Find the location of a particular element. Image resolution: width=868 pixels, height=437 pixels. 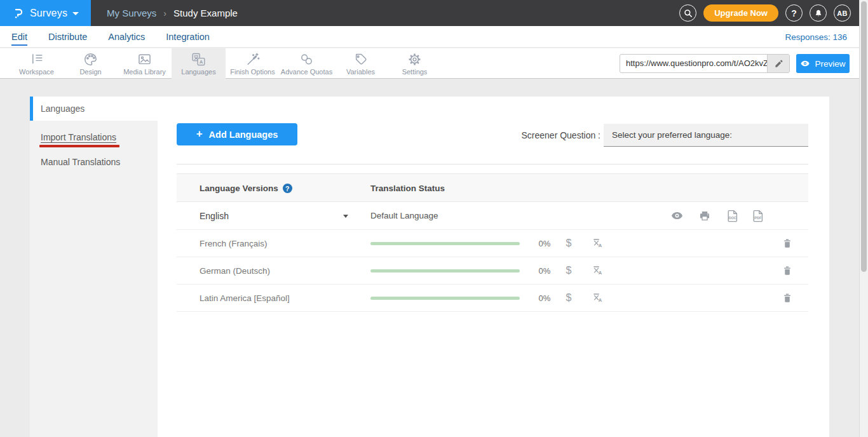

languages-icon: A is located at coordinates (198, 60).